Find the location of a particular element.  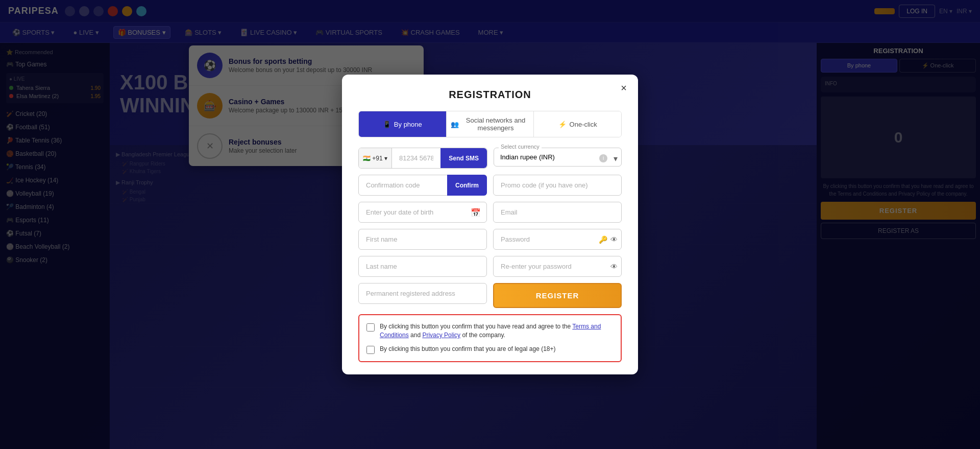

reenter-password-input is located at coordinates (557, 267).